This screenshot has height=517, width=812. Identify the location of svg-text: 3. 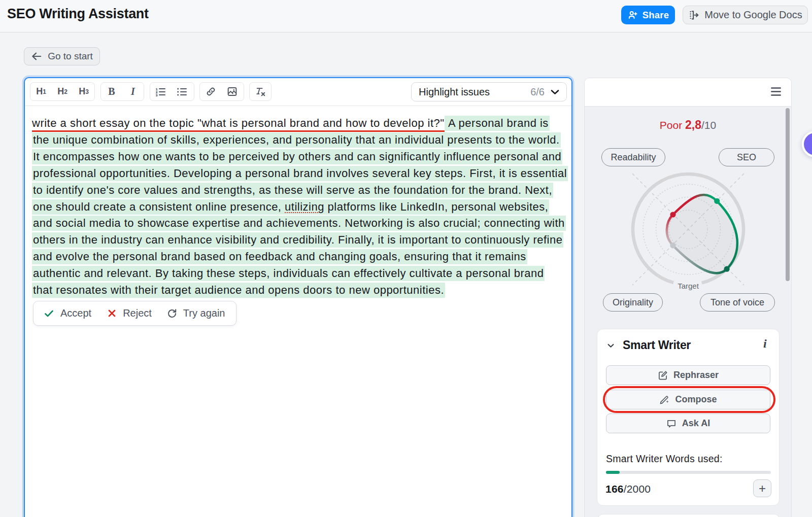
(157, 95).